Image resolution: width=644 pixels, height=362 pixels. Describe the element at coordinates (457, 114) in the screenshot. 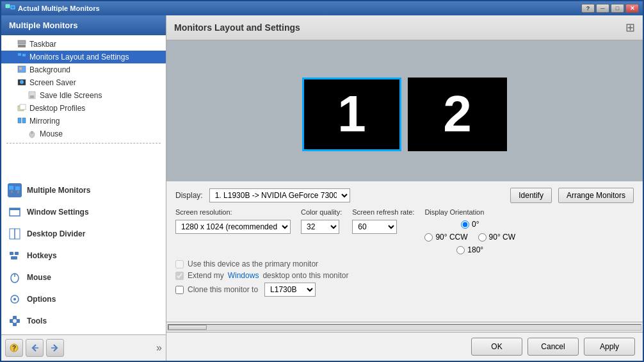

I see `monitor-2: 2` at that location.